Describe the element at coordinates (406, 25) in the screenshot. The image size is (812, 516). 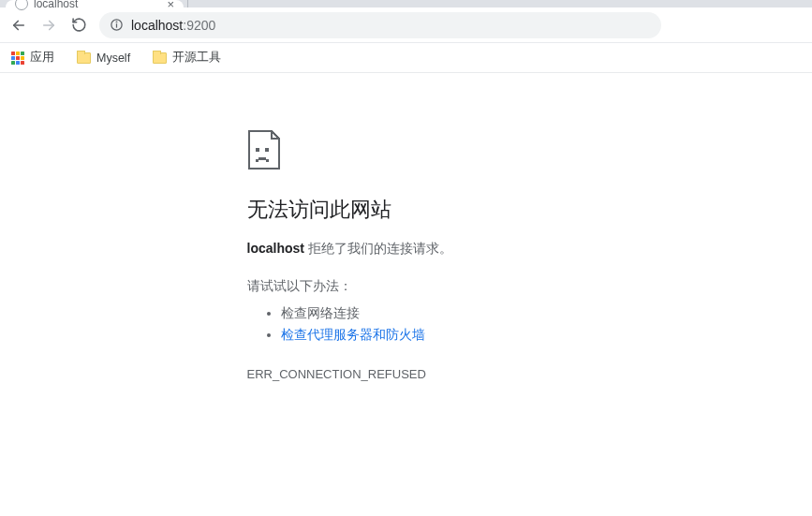
I see `browser-toolbar: localhost:9200` at that location.